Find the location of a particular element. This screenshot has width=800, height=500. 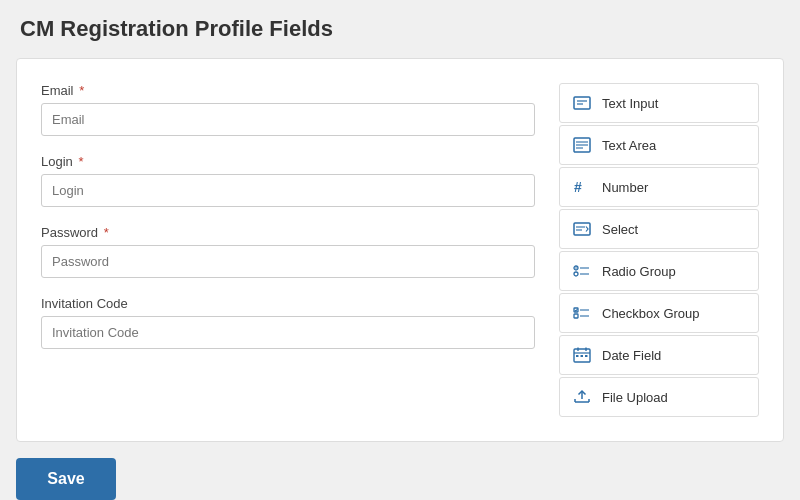

select-icon is located at coordinates (582, 229).